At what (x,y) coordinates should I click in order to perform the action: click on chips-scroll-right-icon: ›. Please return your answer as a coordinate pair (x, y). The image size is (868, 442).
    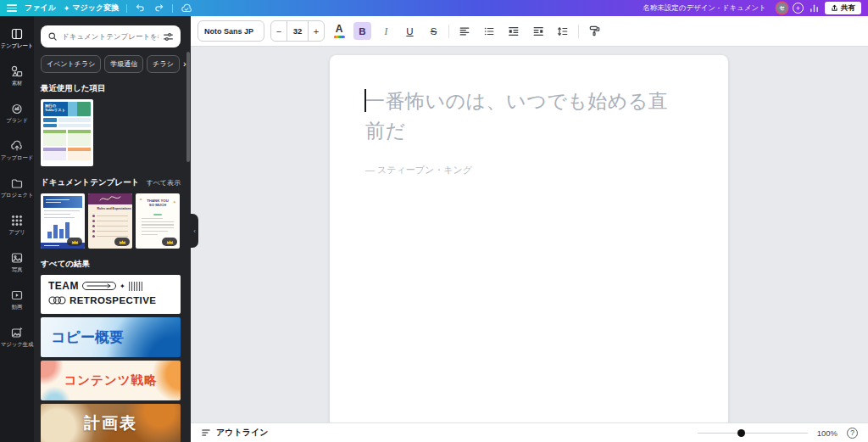
    Looking at the image, I should click on (185, 64).